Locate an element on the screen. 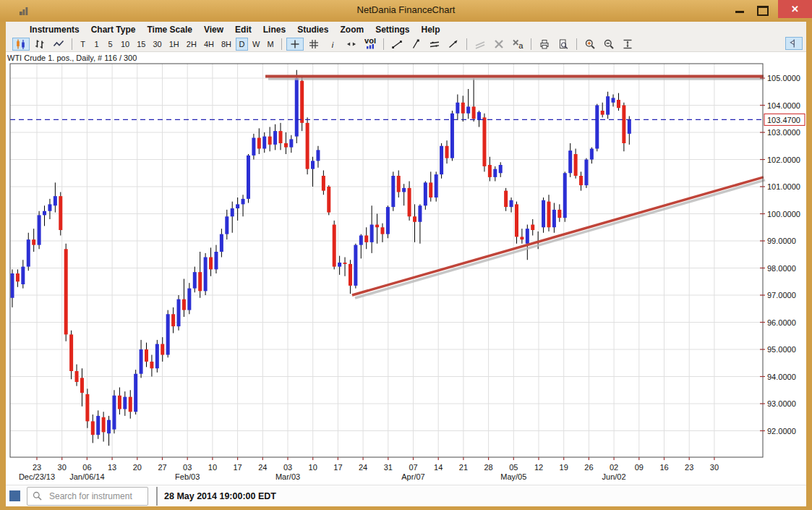 The height and width of the screenshot is (510, 812). svg-text: 13 is located at coordinates (112, 467).